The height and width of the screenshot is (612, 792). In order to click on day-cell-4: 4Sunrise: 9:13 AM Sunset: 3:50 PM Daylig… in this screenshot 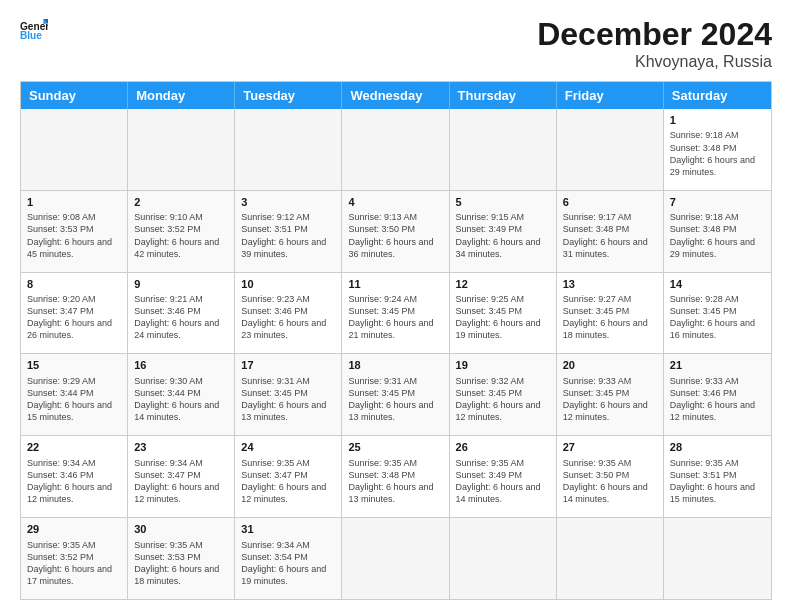, I will do `click(396, 232)`.